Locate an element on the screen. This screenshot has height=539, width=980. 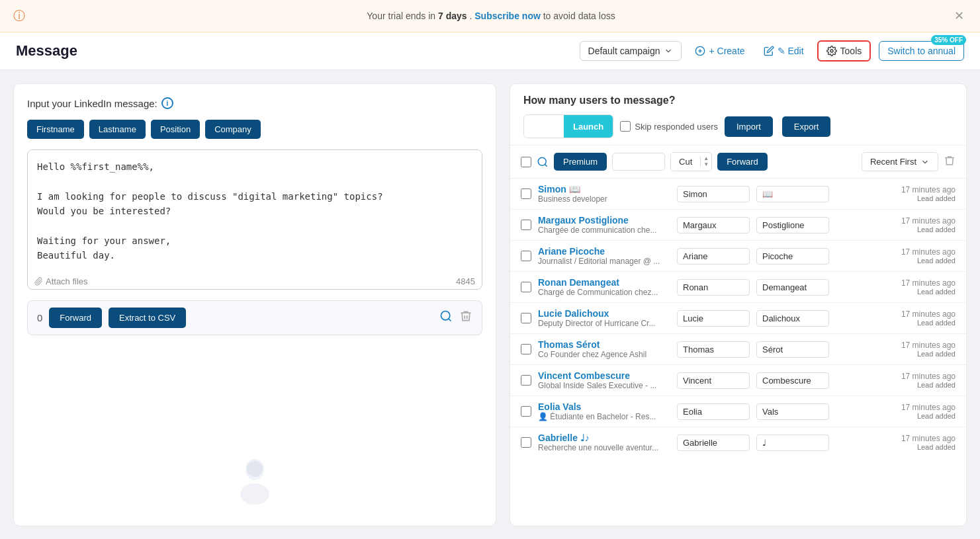
user-meta-0: 17 minutes ago Lead added is located at coordinates (924, 194).